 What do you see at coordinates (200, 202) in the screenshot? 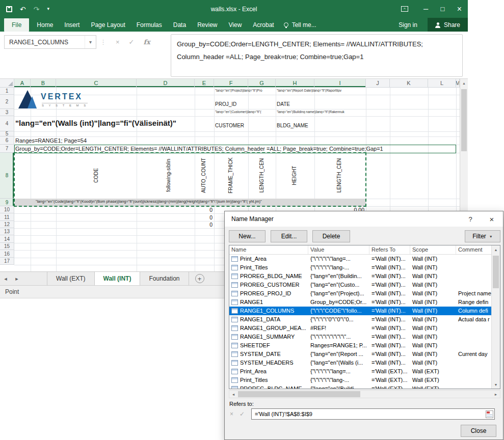
I see `cell-row9-labels: "lang="en"(Code)|lang="fi"(Koodi)n"(Bom …` at bounding box center [200, 202].